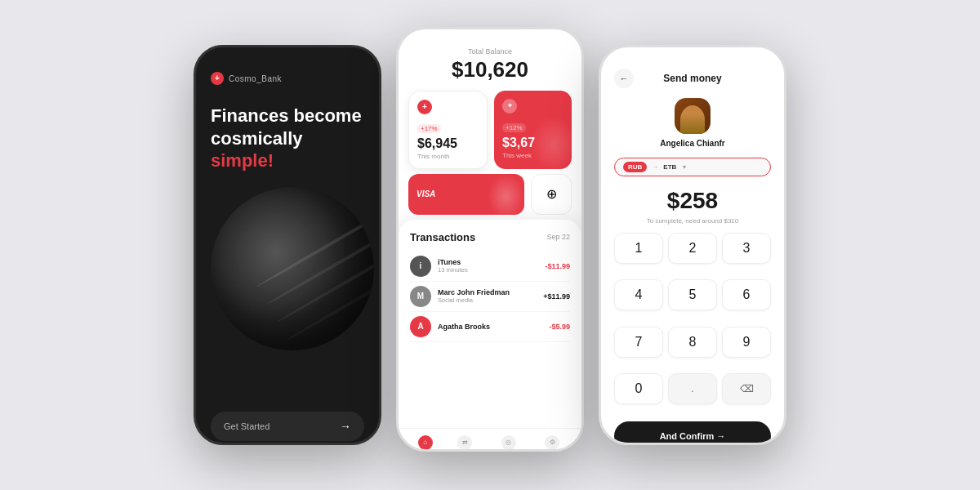 The width and height of the screenshot is (980, 490). Describe the element at coordinates (287, 55) in the screenshot. I see `phone1-notch` at that location.